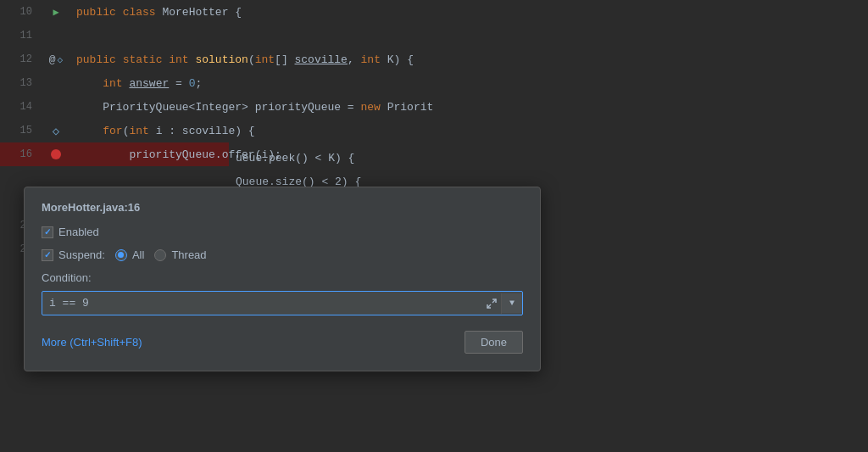 This screenshot has height=452, width=868. What do you see at coordinates (121, 255) in the screenshot?
I see `all-radio` at bounding box center [121, 255].